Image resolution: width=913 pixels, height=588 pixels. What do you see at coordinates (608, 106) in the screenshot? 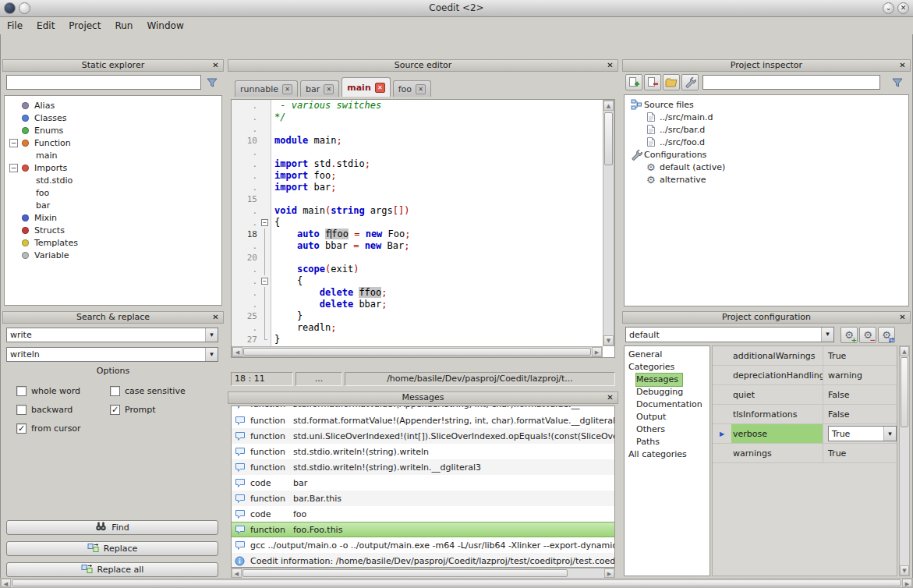
I see `scroll-up-icon: ▲` at bounding box center [608, 106].